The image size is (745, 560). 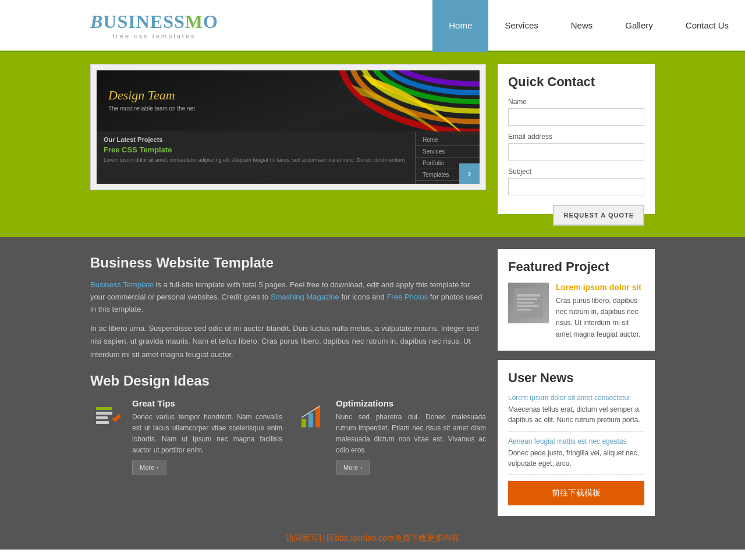 I want to click on great-tips-more-button: More ›, so click(x=149, y=468).